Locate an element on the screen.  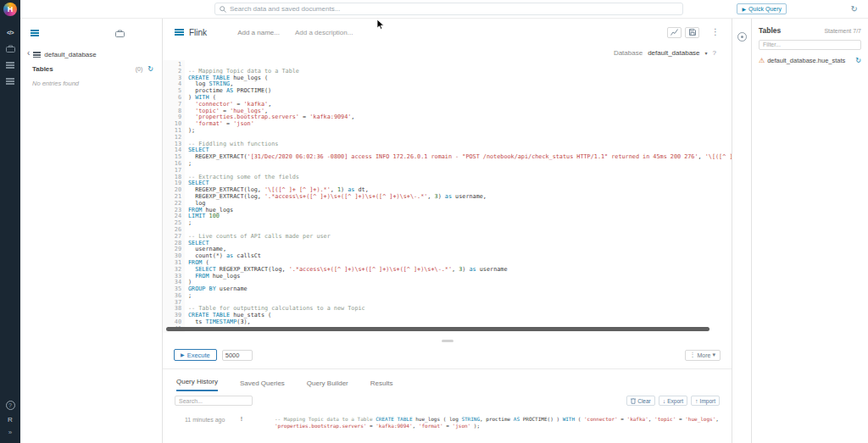
assist-tables-title: Tables is located at coordinates (42, 69).